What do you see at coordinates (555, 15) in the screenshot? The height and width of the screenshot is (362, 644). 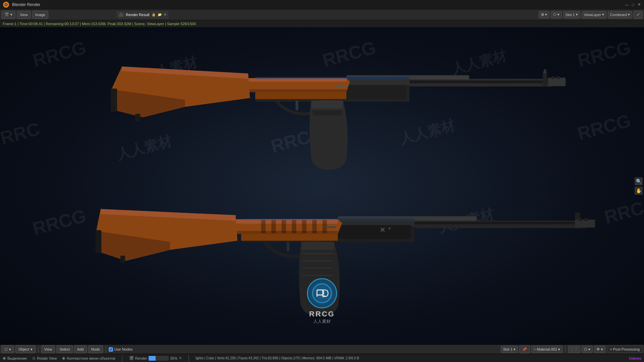 I see `layers-icon: ⬡` at bounding box center [555, 15].